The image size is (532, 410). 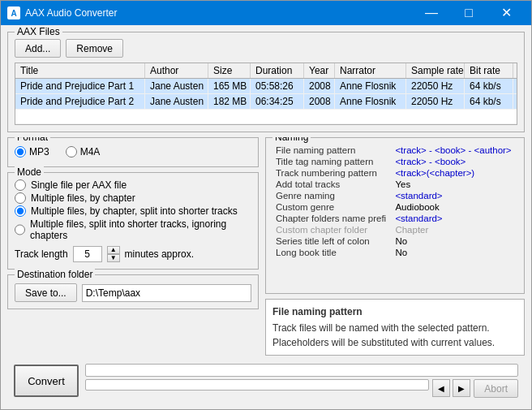 What do you see at coordinates (20, 211) in the screenshot?
I see `mode2-radio` at bounding box center [20, 211].